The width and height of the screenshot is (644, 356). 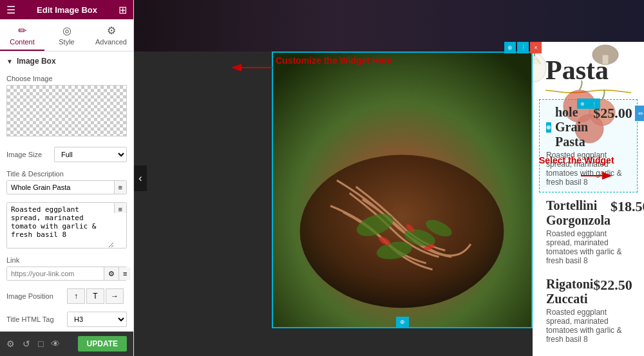 What do you see at coordinates (67, 187) in the screenshot?
I see `title-input-wrapper: ≡` at bounding box center [67, 187].